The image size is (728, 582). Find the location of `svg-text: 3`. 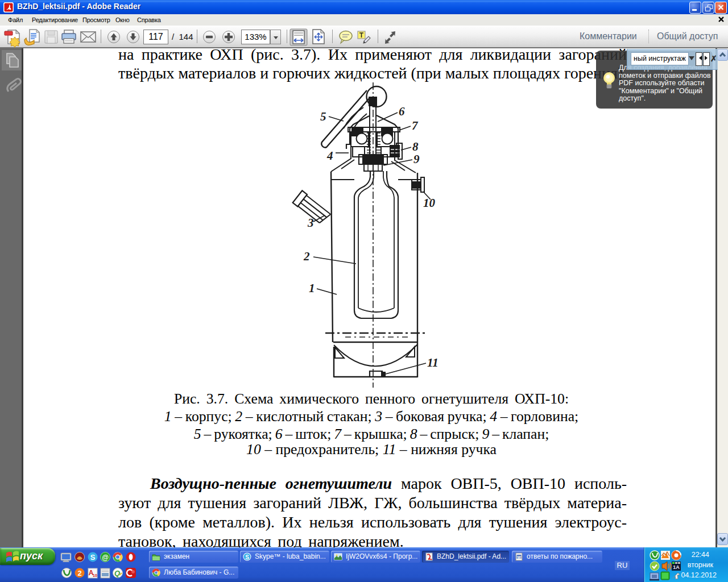

svg-text: 3 is located at coordinates (311, 223).